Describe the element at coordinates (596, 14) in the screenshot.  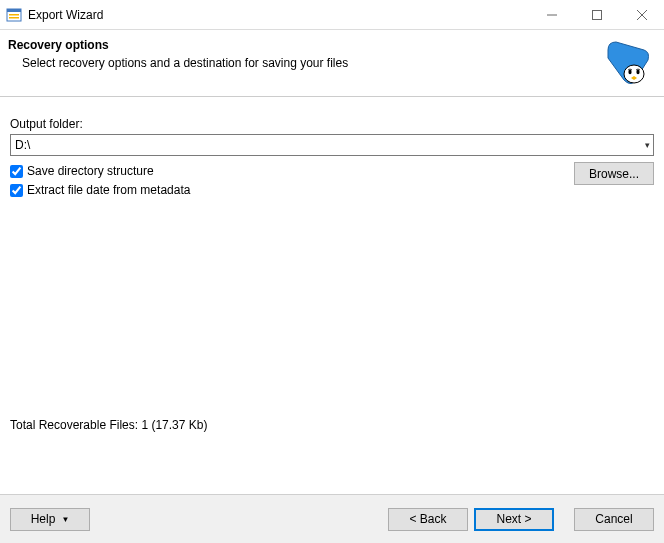
I see `window-controls` at that location.